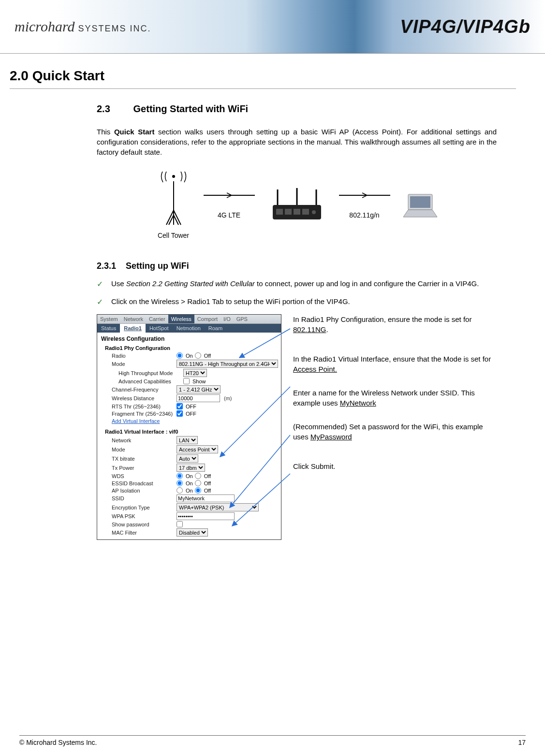 The width and height of the screenshot is (545, 756). I want to click on mode-select: 802.11NG - High Throughput on 2.4GHz, so click(227, 363).